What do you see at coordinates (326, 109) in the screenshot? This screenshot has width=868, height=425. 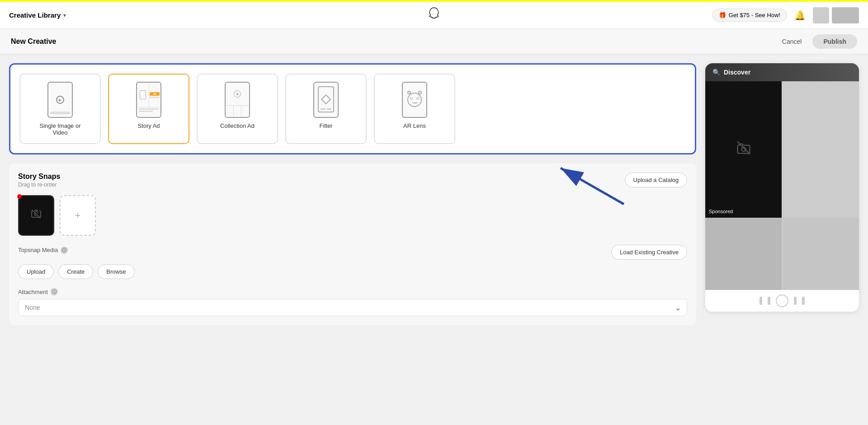 I see `ad-type-filter: Filter` at bounding box center [326, 109].